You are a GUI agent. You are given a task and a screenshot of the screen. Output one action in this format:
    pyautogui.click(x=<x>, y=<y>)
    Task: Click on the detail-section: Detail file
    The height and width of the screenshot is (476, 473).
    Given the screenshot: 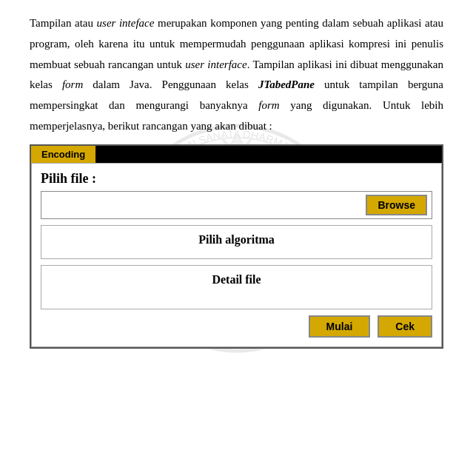 What is the action you would take?
    pyautogui.click(x=237, y=287)
    